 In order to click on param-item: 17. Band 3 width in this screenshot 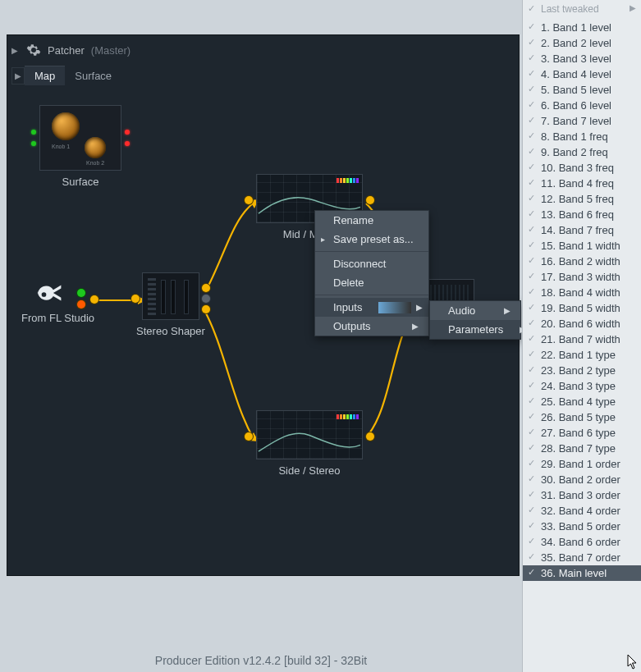, I will do `click(582, 277)`.